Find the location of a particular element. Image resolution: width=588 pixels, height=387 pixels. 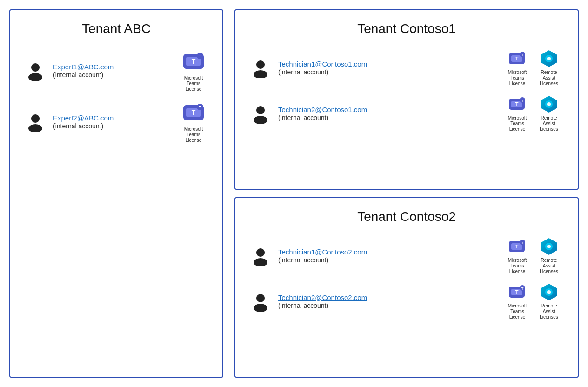

user-row-tech1-c2: Technician1@Contoso2.com (internal accou… is located at coordinates (407, 256).